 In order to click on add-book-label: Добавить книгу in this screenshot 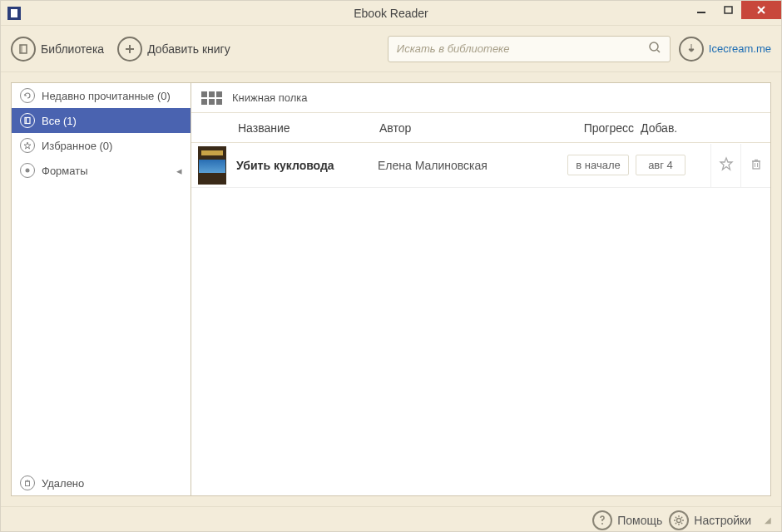, I will do `click(189, 49)`.